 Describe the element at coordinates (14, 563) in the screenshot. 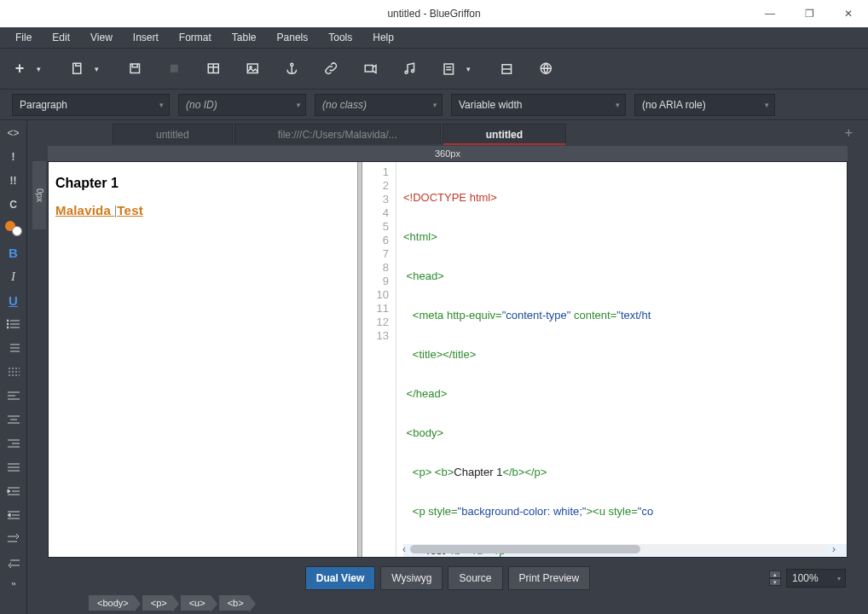

I see `rtl-icon` at that location.